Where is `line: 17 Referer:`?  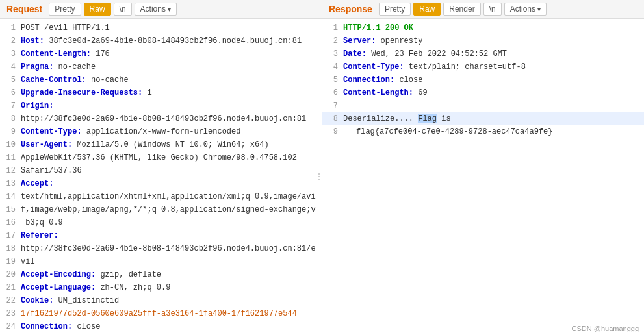
line: 17 Referer: is located at coordinates (161, 236).